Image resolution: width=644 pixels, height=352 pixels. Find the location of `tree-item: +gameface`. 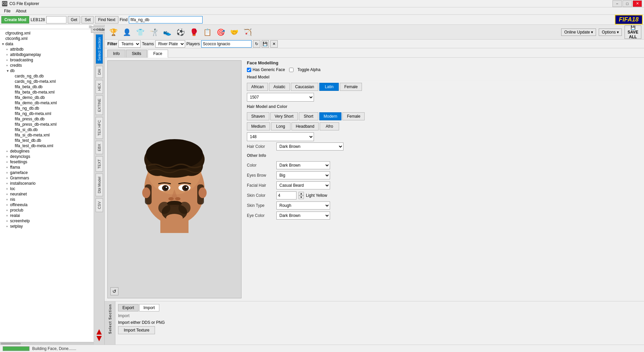

tree-item: +gameface is located at coordinates (47, 173).